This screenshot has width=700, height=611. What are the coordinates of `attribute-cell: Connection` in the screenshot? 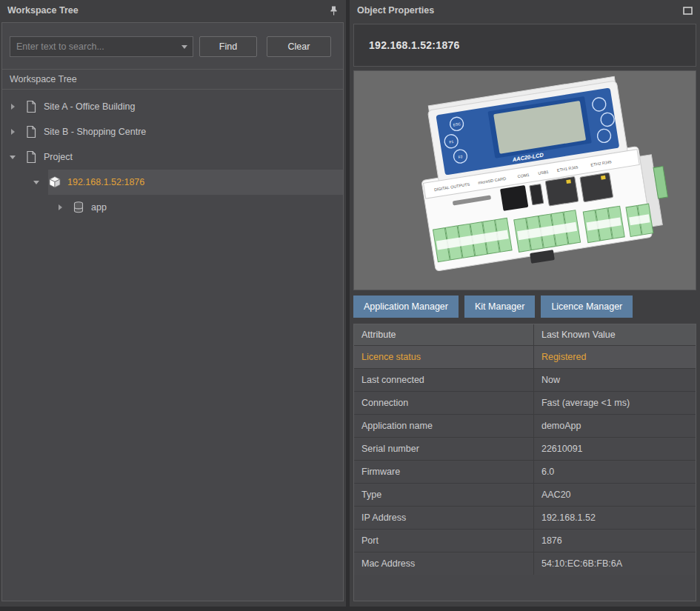 It's located at (444, 403).